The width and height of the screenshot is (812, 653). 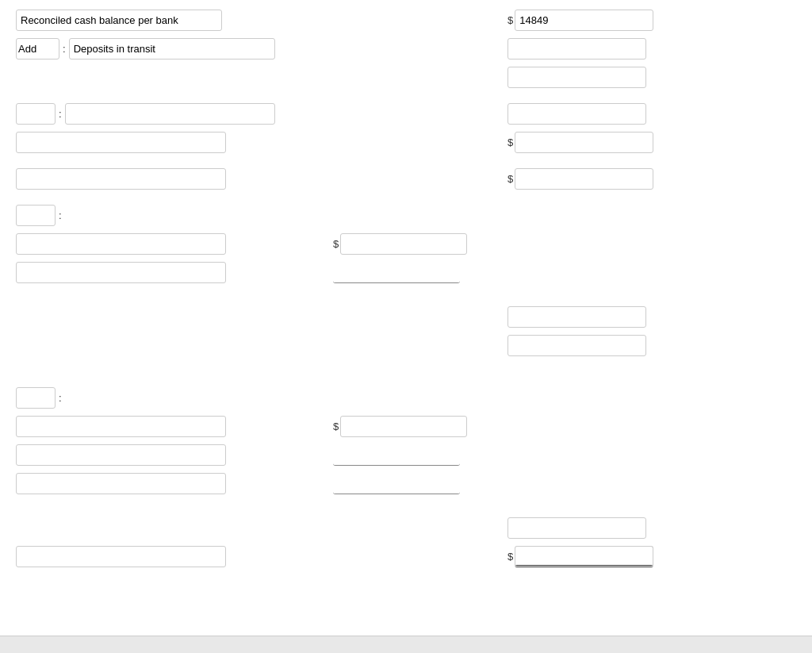 I want to click on right-col-1: $, so click(x=587, y=21).